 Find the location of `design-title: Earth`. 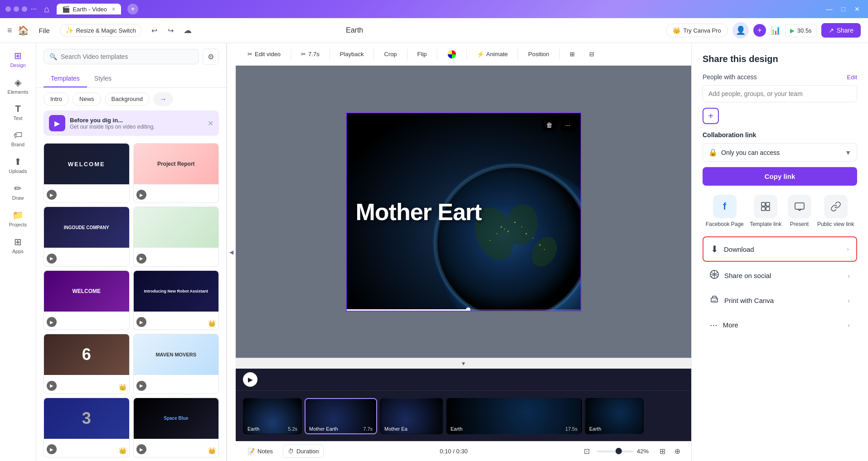

design-title: Earth is located at coordinates (354, 30).